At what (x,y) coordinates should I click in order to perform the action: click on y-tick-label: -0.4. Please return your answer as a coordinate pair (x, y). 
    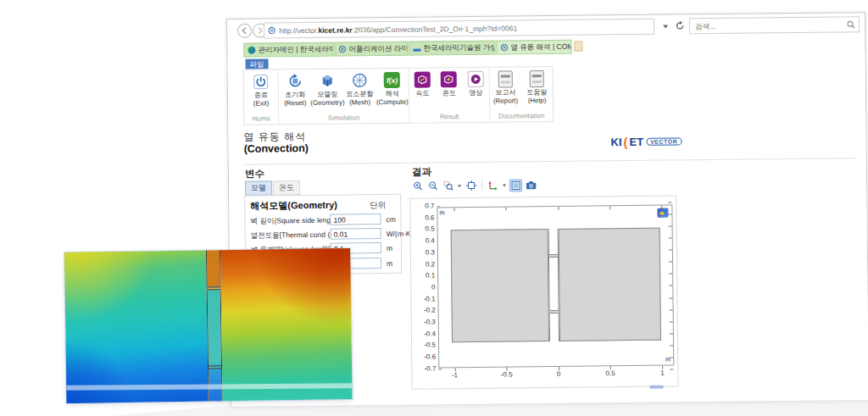
    Looking at the image, I should click on (426, 334).